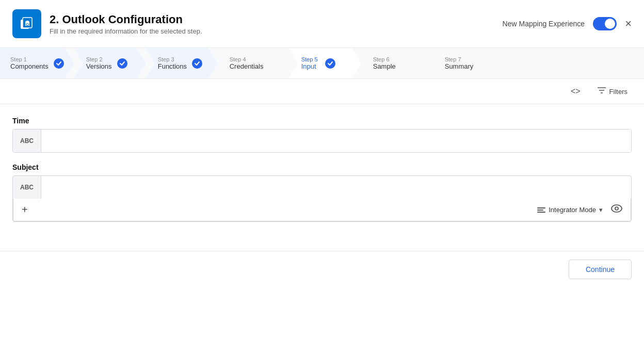 The image size is (644, 353). What do you see at coordinates (617, 210) in the screenshot?
I see `eye-button` at bounding box center [617, 210].